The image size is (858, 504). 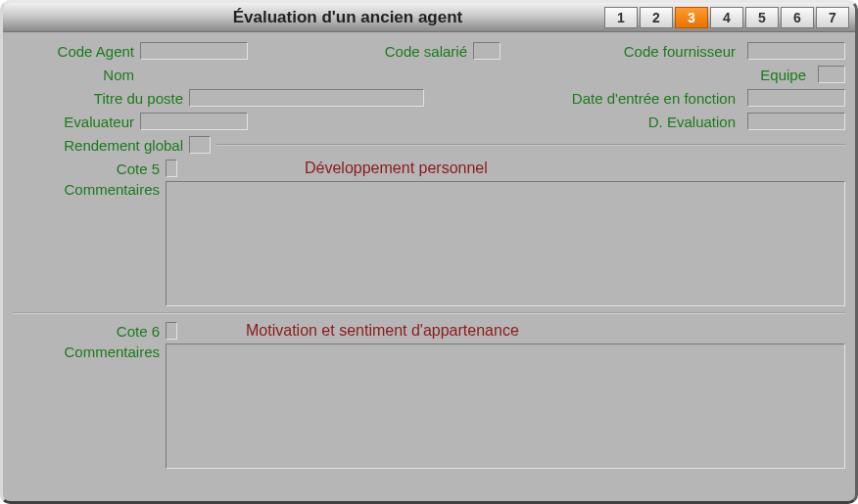 I want to click on page-btn-4: 4, so click(x=727, y=18).